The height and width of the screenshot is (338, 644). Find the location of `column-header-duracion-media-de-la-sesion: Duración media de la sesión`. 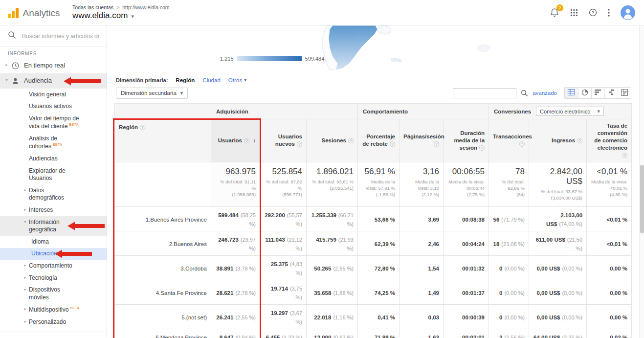

column-header-duracion-media-de-la-sesion: Duración media de la sesión is located at coordinates (466, 141).